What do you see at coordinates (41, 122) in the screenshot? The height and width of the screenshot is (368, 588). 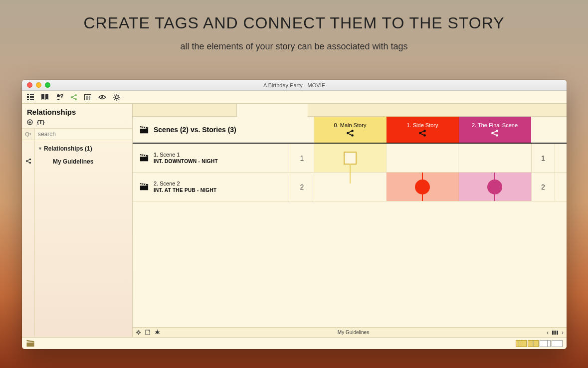 I see `template-icon: {T}` at bounding box center [41, 122].